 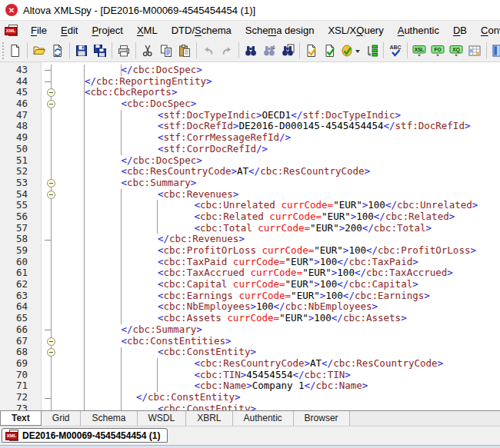 What do you see at coordinates (250, 364) in the screenshot?
I see `code-line-69: 69<cbc:ResCountryCode>AT</cbc:ResCountry…` at bounding box center [250, 364].